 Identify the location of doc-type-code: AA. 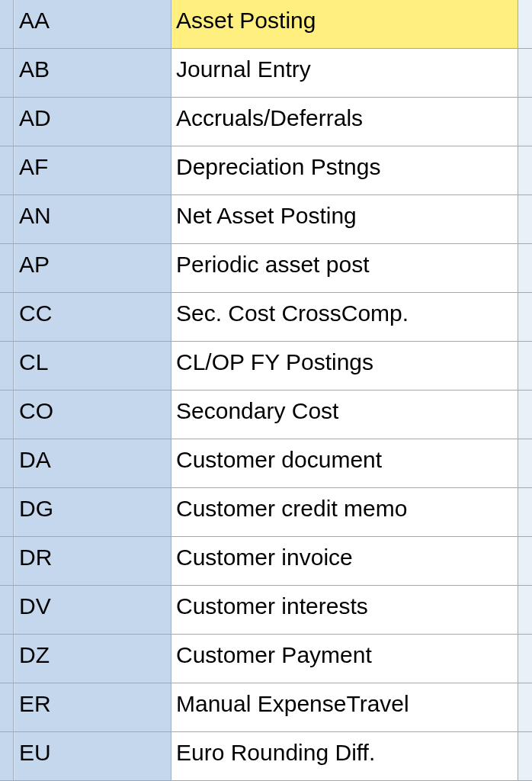
(93, 24).